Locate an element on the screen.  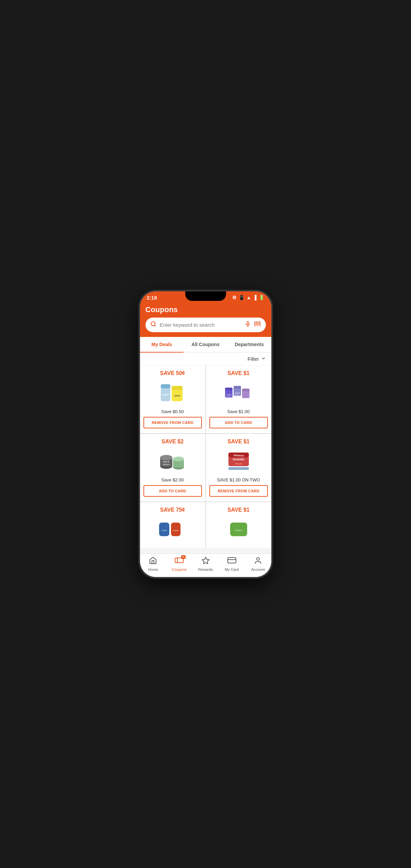
tab-departments: Departments is located at coordinates (250, 344).